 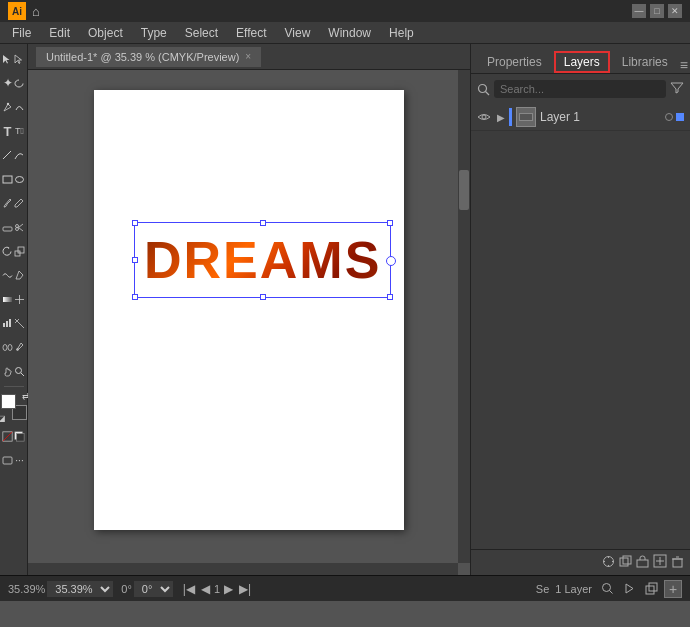 I want to click on selection-tools, so click(x=14, y=59).